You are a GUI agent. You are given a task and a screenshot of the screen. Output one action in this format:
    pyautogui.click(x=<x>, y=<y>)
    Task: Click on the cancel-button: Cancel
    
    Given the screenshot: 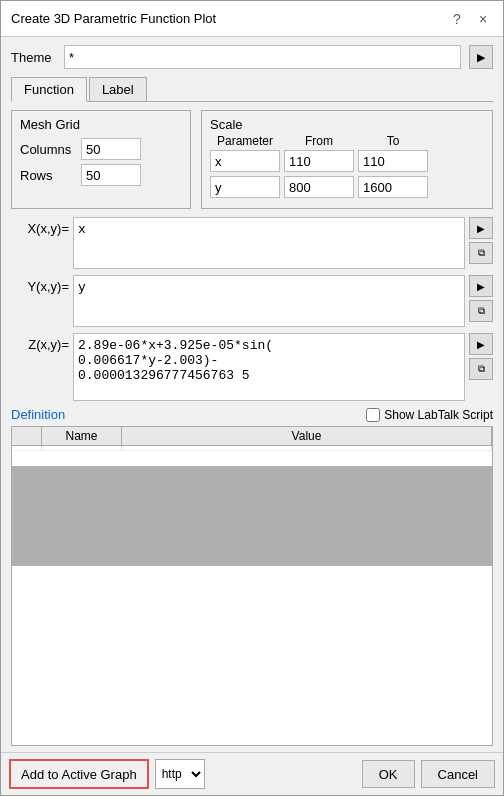 What is the action you would take?
    pyautogui.click(x=458, y=774)
    